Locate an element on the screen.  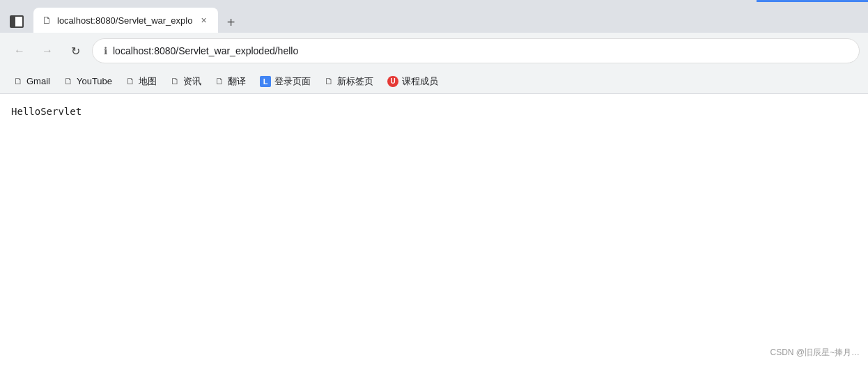
watermark: CSDN @旧辰星~捧月… is located at coordinates (815, 352).